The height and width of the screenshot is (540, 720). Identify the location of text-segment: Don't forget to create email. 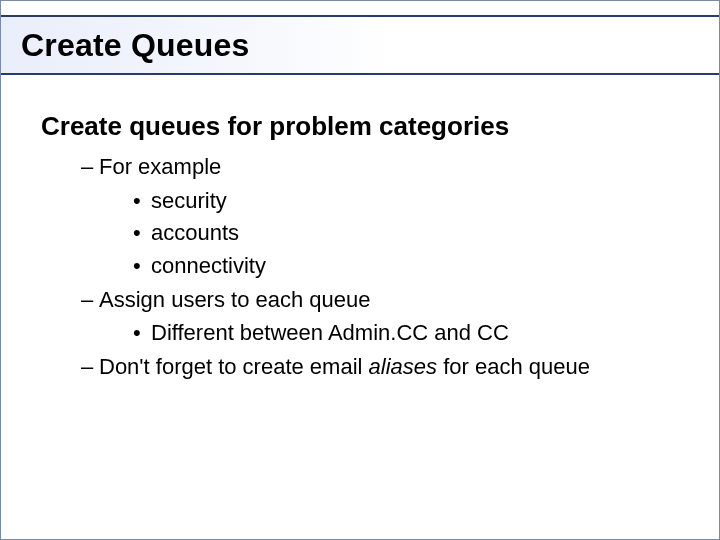
(234, 366).